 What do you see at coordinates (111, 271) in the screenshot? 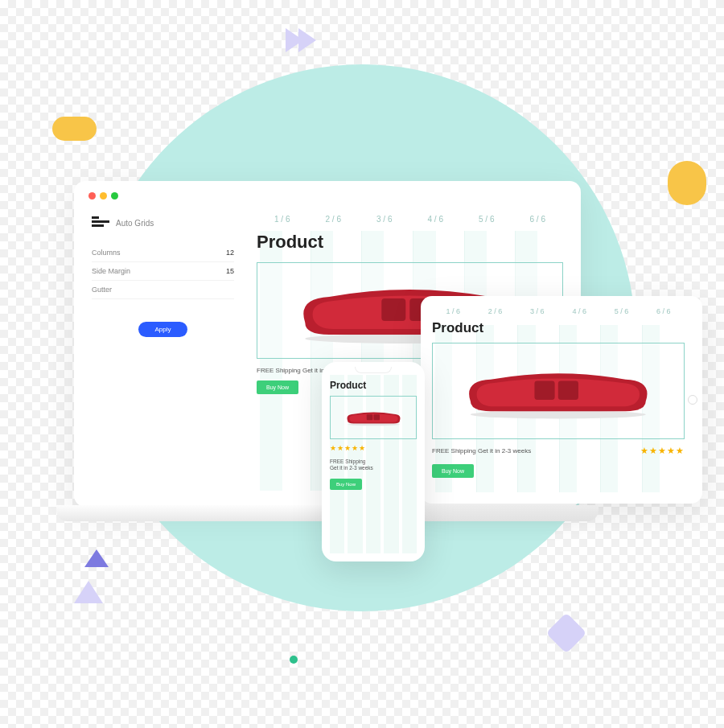
I see `side-margin-label: Side Margin` at bounding box center [111, 271].